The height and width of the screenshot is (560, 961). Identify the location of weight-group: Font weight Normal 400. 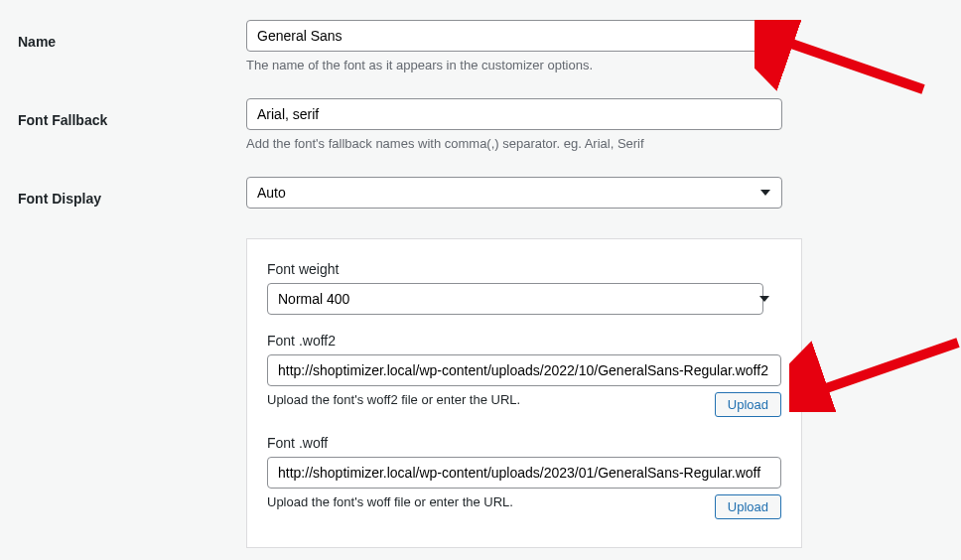
(524, 288).